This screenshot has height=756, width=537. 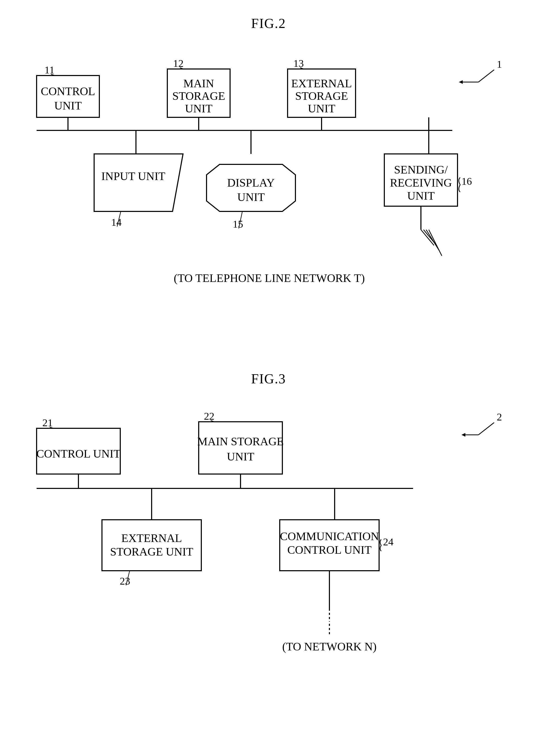 What do you see at coordinates (78, 454) in the screenshot?
I see `control-unit-label-fig3: CONTROL UNIT` at bounding box center [78, 454].